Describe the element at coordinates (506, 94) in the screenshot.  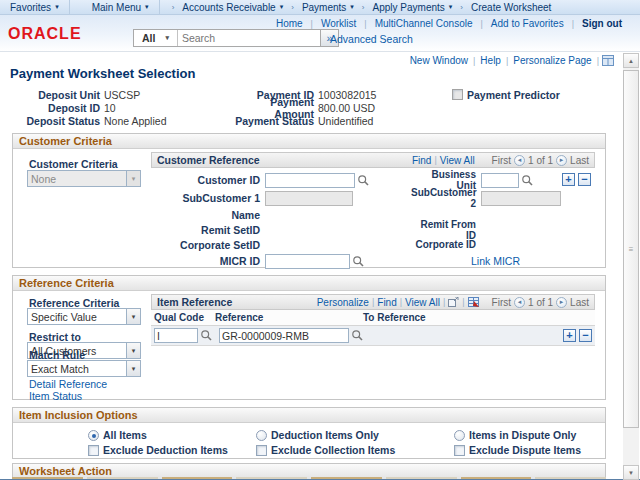
I see `payment-predictor-column: Payment Predictor` at that location.